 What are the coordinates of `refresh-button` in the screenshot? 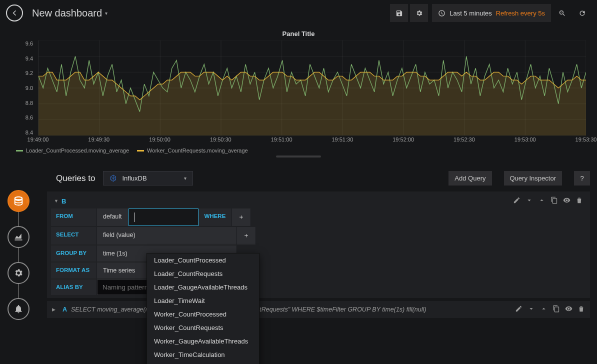 It's located at (582, 13).